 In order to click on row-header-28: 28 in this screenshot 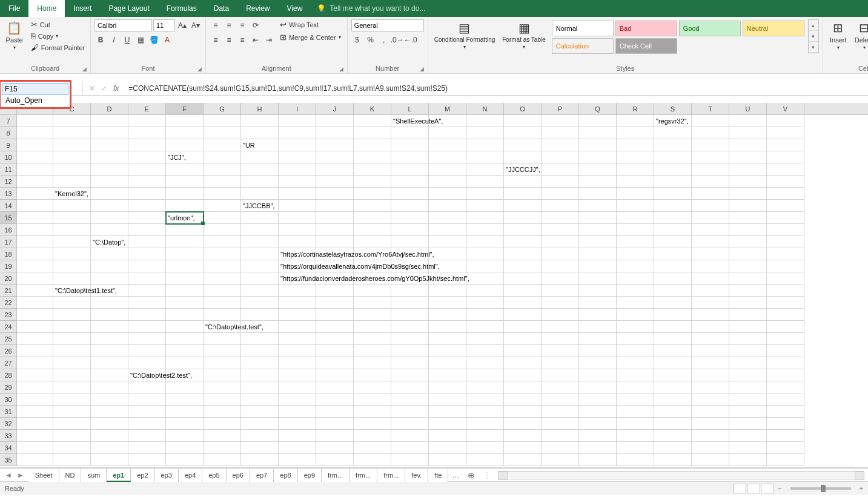, I will do `click(8, 375)`.